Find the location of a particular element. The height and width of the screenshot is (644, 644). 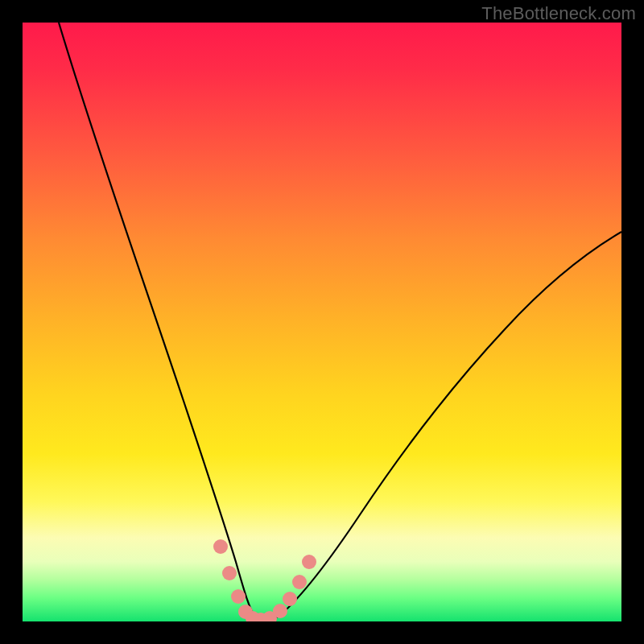

marker-group is located at coordinates (265, 580).